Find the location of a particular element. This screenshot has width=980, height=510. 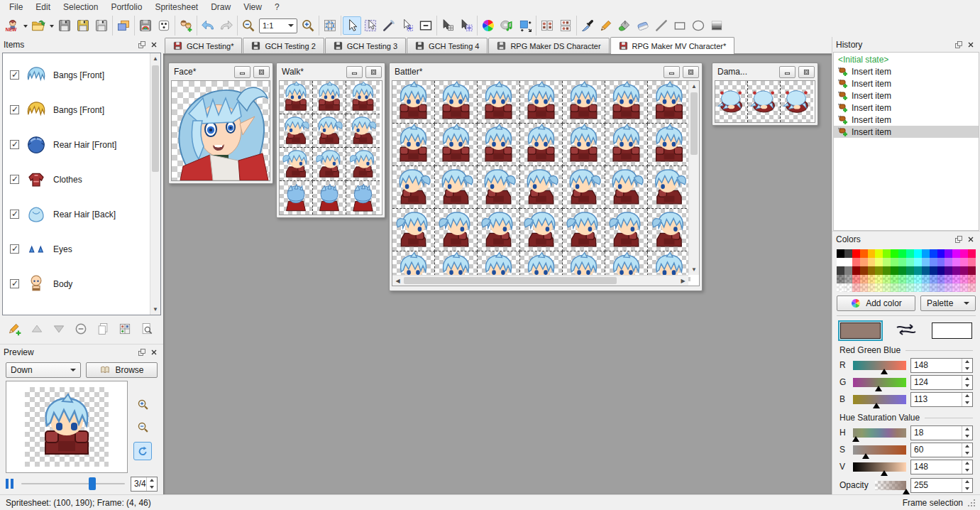

select-rect-tool-button is located at coordinates (370, 26).